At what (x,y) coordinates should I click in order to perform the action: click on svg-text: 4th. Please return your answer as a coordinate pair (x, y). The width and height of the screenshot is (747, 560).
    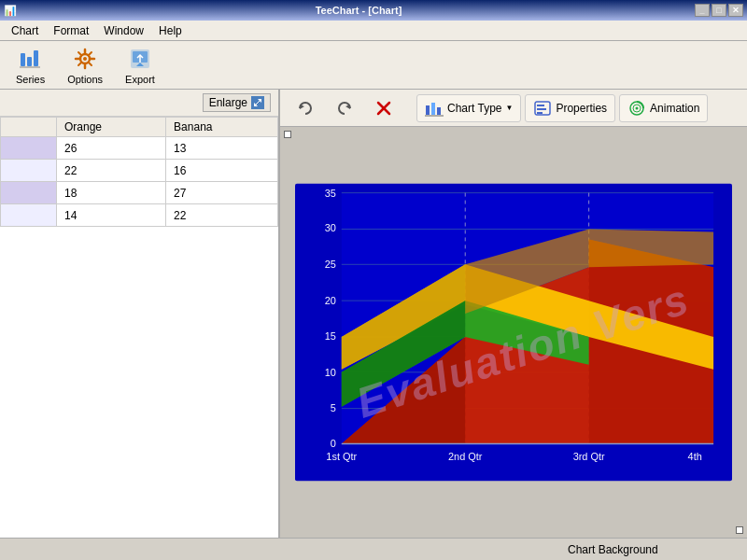
    Looking at the image, I should click on (695, 456).